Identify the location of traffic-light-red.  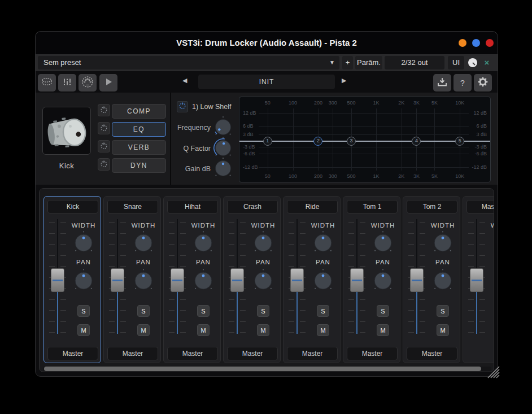
(490, 43).